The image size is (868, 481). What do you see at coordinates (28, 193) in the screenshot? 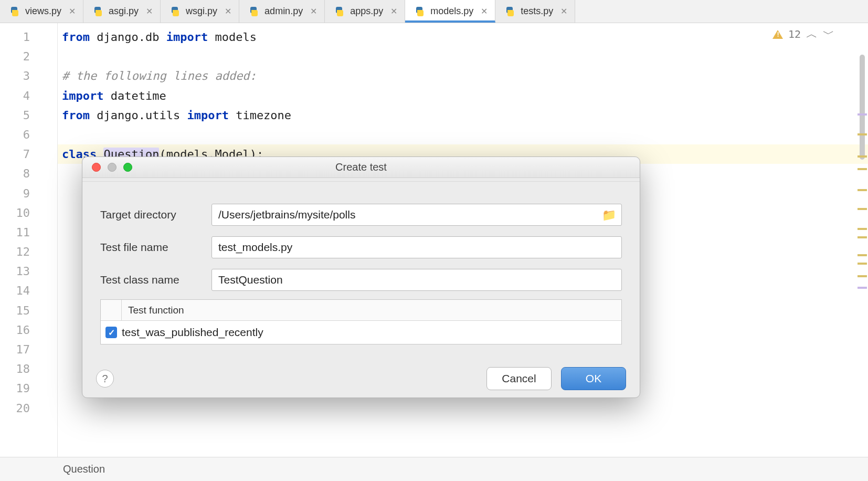
I see `line-number: 9` at bounding box center [28, 193].